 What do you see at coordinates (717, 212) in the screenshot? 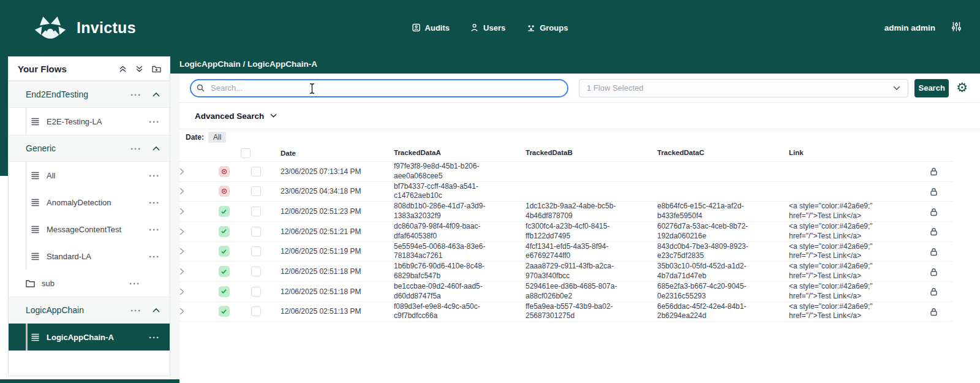
I see `cell-trackeddatac: e8b64fc6-e15c-421a-af2d-b433fe5950f4` at bounding box center [717, 212].